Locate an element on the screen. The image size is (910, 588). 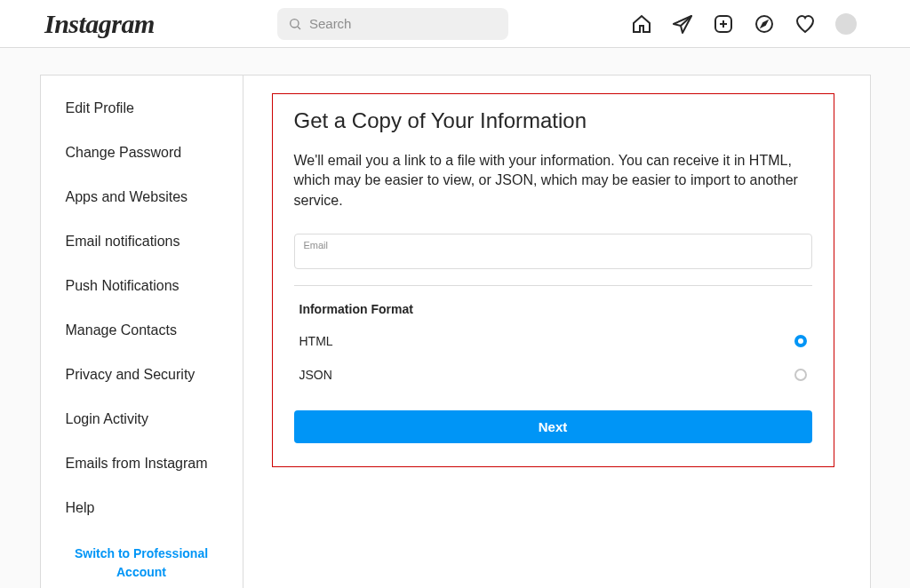
email-field-label: Email is located at coordinates (316, 245).